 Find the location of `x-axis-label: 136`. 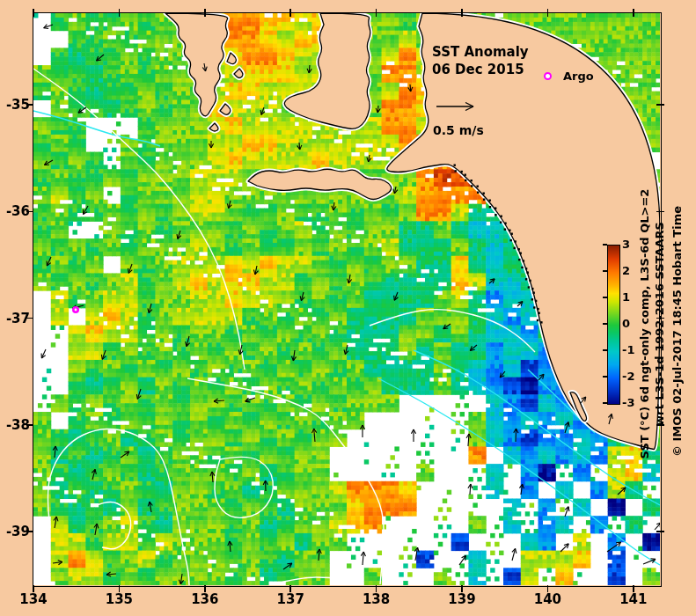

x-axis-label: 136 is located at coordinates (205, 599).